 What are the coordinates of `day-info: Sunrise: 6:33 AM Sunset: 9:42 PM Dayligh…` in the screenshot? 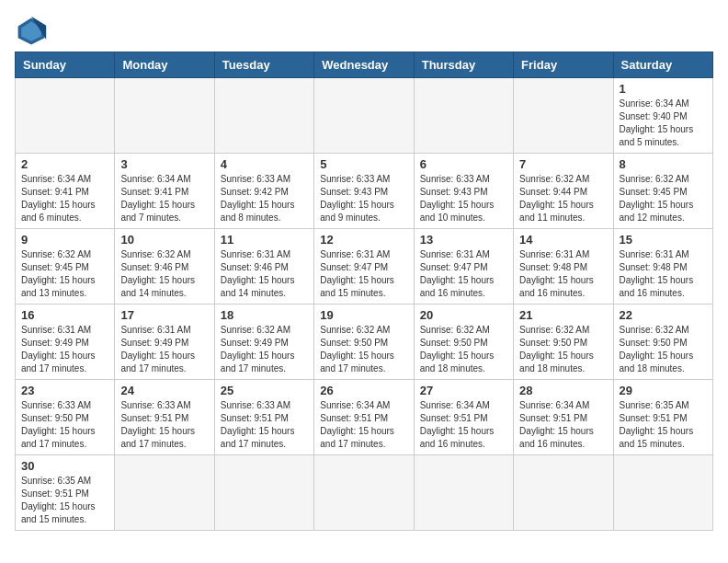 It's located at (265, 199).